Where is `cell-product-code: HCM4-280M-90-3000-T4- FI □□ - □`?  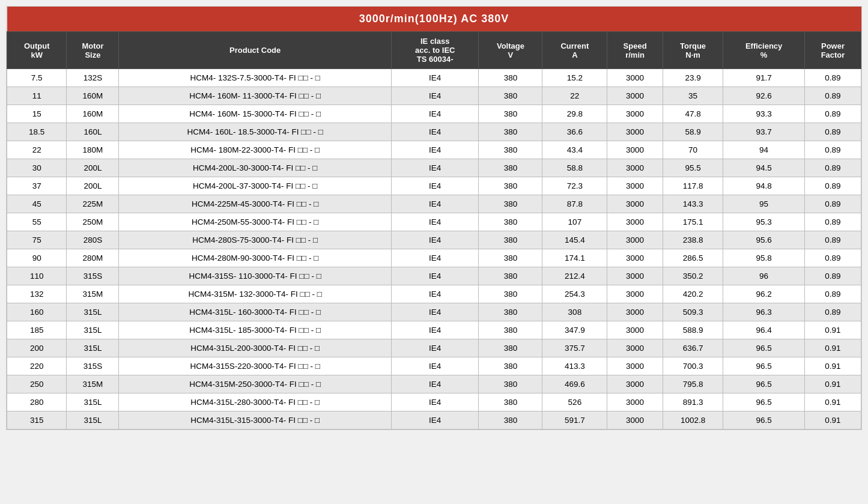
cell-product-code: HCM4-280M-90-3000-T4- FI □□ - □ is located at coordinates (255, 258).